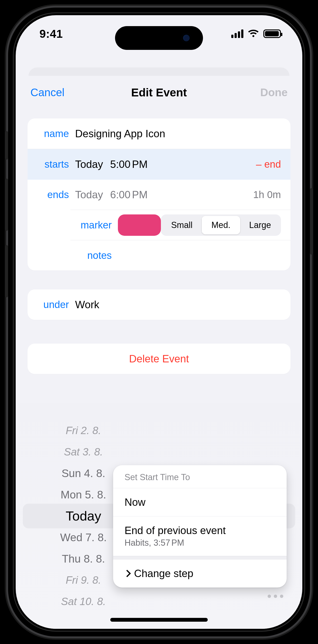 This screenshot has width=318, height=644. What do you see at coordinates (159, 359) in the screenshot?
I see `delete-event-button: Delete Event` at bounding box center [159, 359].